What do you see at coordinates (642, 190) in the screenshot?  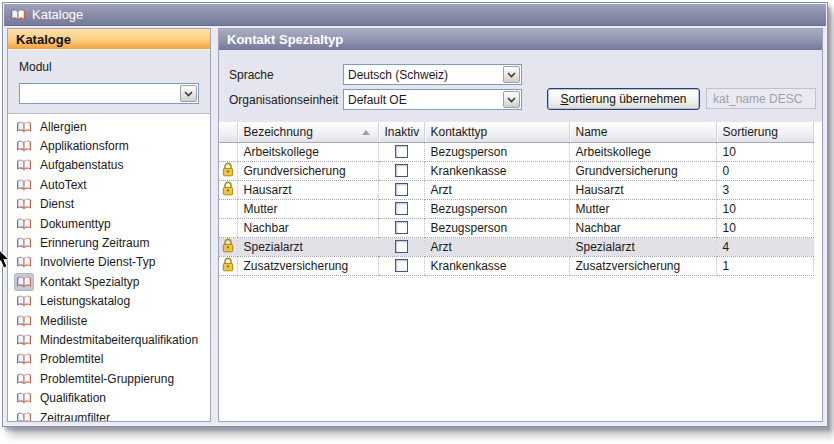 I see `name-cell: Hausarzt` at bounding box center [642, 190].